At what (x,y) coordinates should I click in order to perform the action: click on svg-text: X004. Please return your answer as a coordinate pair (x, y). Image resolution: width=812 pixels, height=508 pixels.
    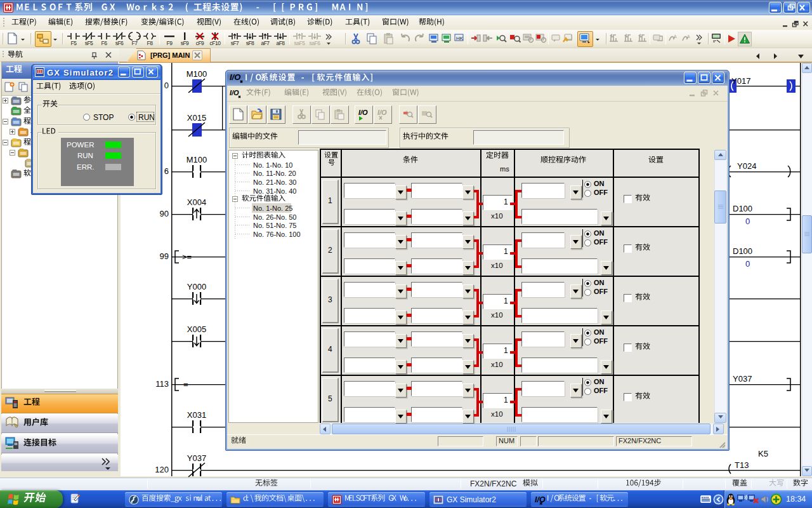
    Looking at the image, I should click on (197, 202).